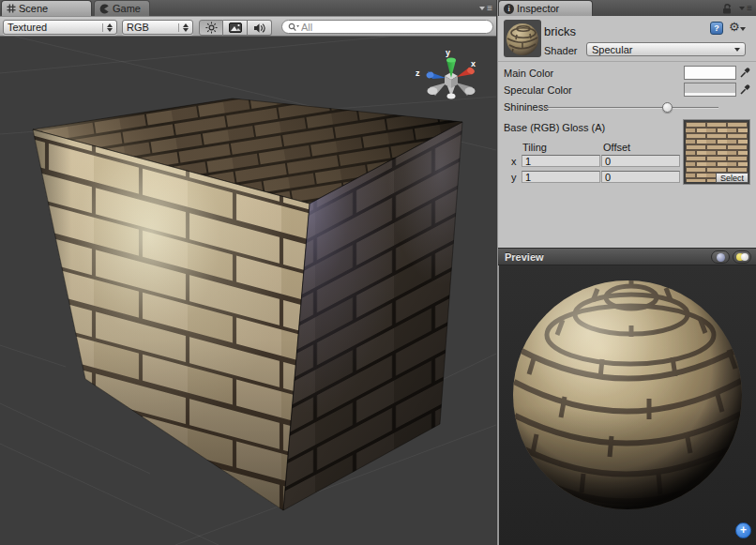  What do you see at coordinates (294, 27) in the screenshot?
I see `search-icon` at bounding box center [294, 27].